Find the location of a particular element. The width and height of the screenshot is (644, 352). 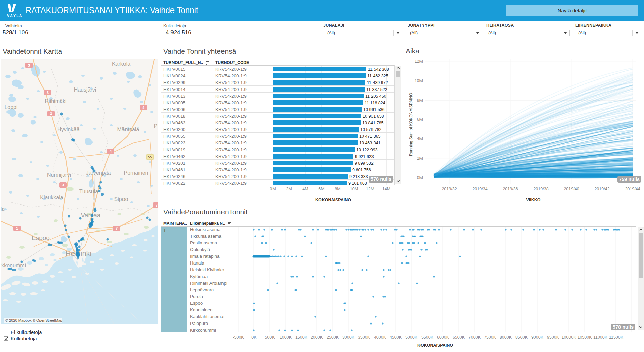

svg-text: rkkonummi is located at coordinates (13, 266).